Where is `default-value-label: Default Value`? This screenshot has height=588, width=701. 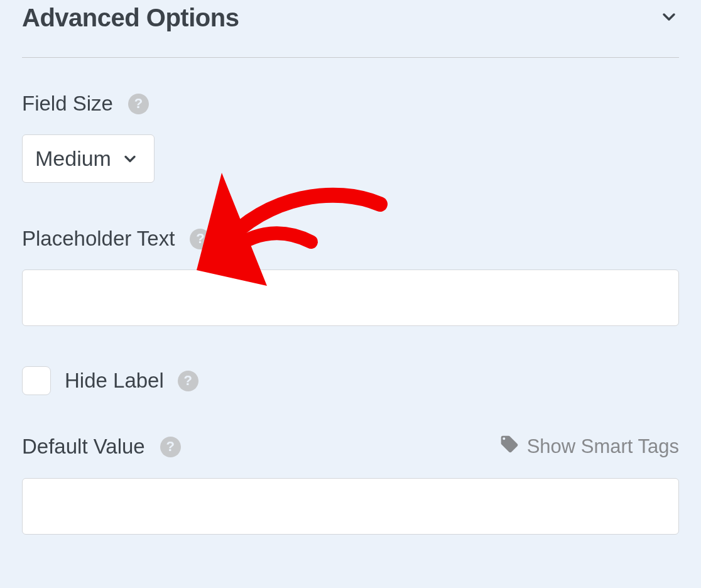
default-value-label: Default Value is located at coordinates (84, 447).